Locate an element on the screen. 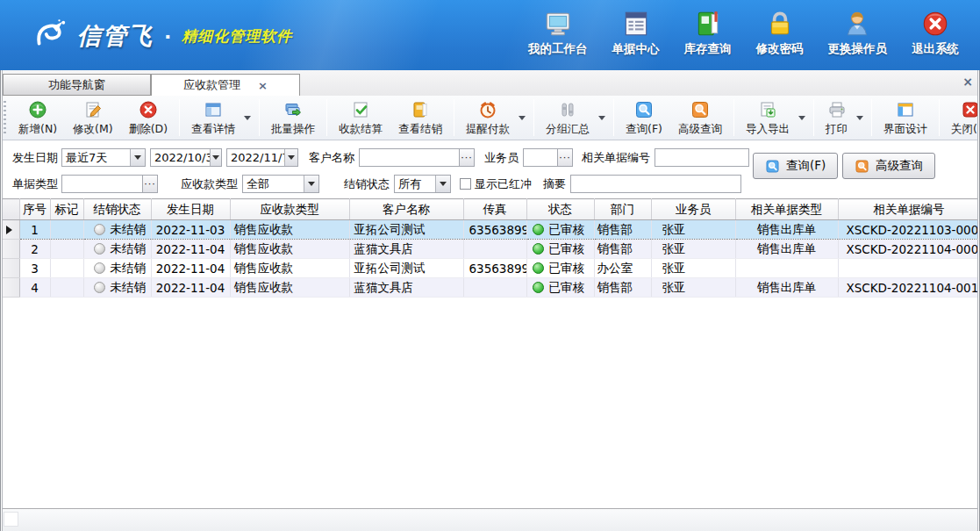  cell-部门: 销售部 is located at coordinates (623, 288).